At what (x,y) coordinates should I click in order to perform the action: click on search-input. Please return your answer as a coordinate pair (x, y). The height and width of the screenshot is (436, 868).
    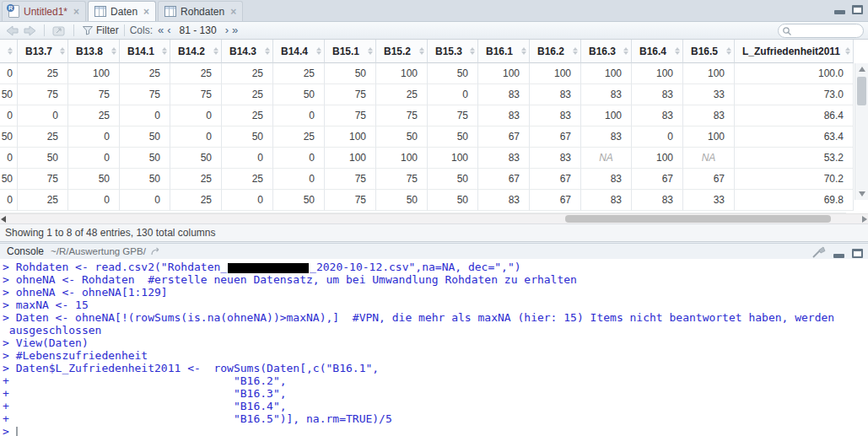
    Looking at the image, I should click on (825, 31).